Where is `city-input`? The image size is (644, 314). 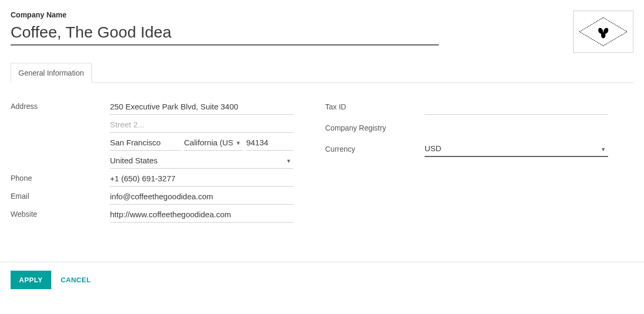 city-input is located at coordinates (145, 143).